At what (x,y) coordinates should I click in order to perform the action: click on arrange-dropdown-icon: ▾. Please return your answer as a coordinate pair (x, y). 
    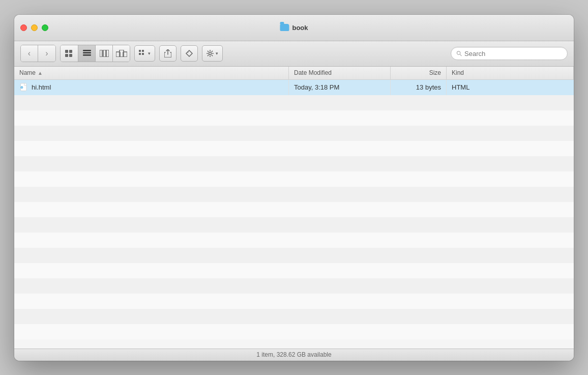
    Looking at the image, I should click on (150, 53).